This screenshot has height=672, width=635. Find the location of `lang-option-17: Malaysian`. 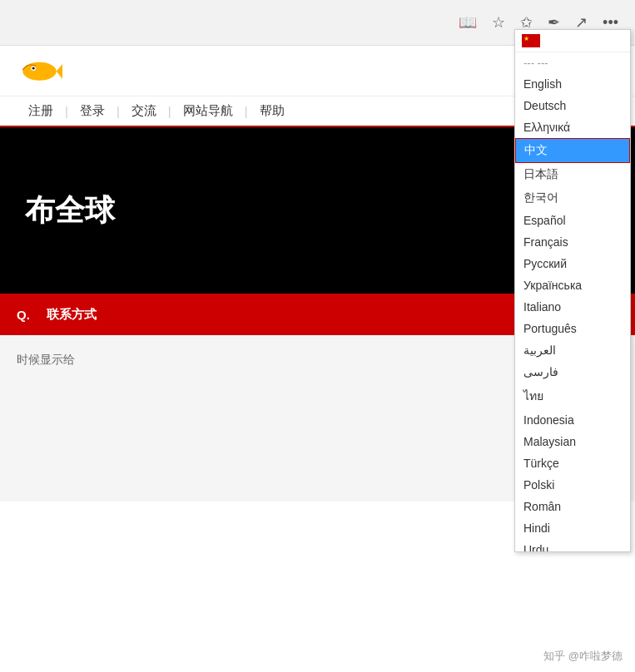

lang-option-17: Malaysian is located at coordinates (573, 442).